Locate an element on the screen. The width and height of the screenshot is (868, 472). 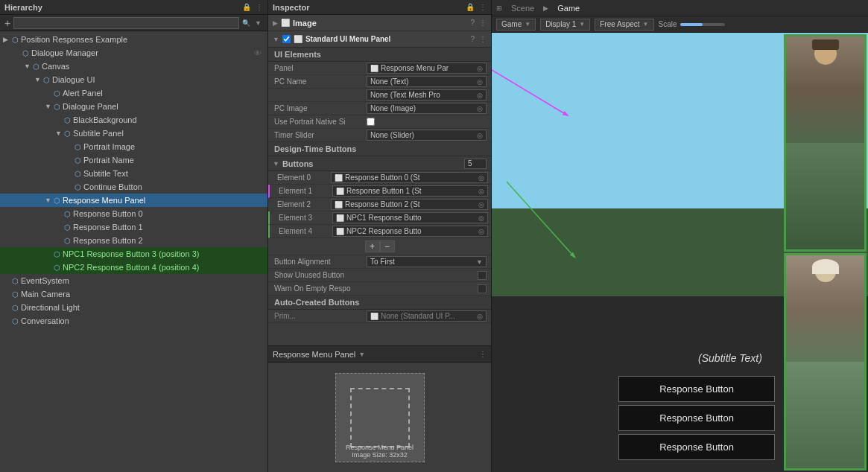
expand-arrow: ▶ is located at coordinates (276, 23).